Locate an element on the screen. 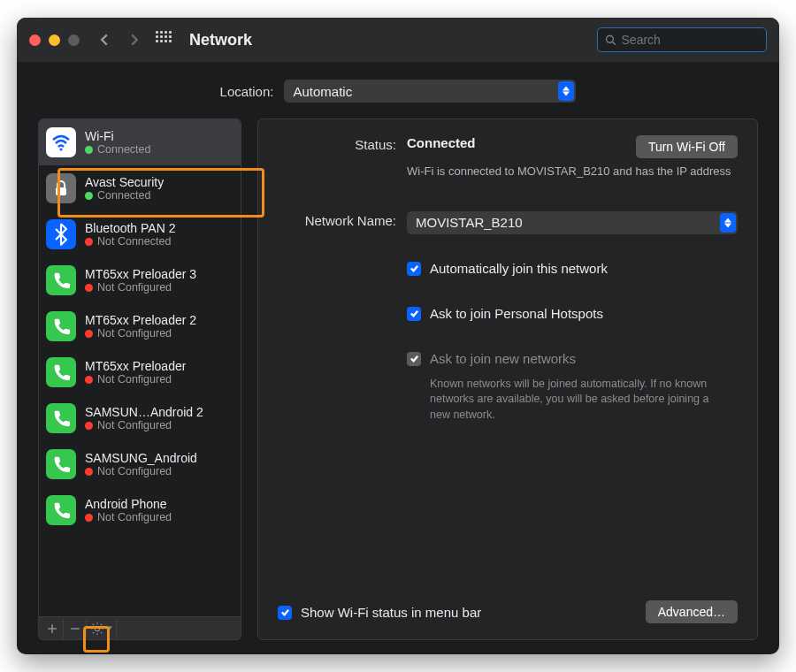 The image size is (796, 672). bt-icon is located at coordinates (61, 234).